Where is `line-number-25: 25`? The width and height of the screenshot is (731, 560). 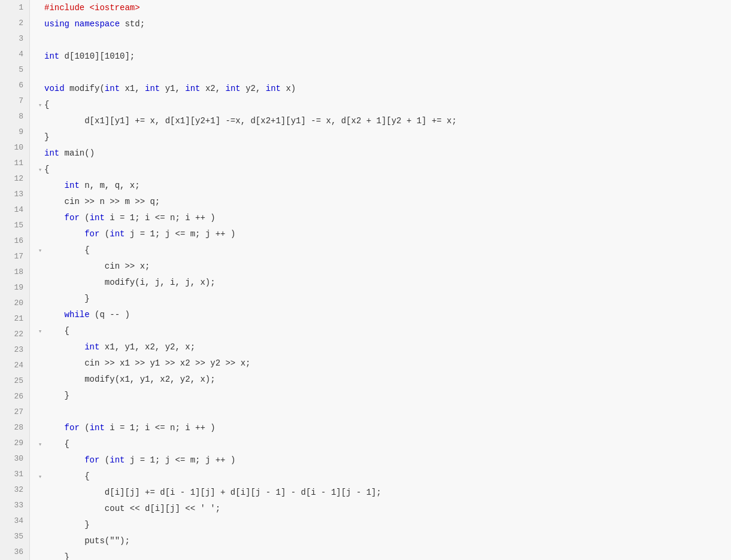 line-number-25: 25 is located at coordinates (14, 381).